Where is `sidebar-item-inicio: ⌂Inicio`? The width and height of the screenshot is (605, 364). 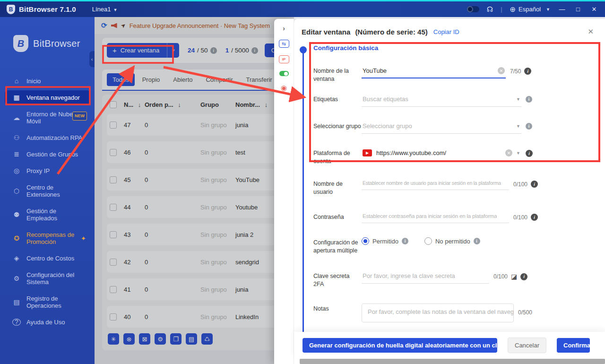
sidebar-item-inicio: ⌂Inicio is located at coordinates (47, 81).